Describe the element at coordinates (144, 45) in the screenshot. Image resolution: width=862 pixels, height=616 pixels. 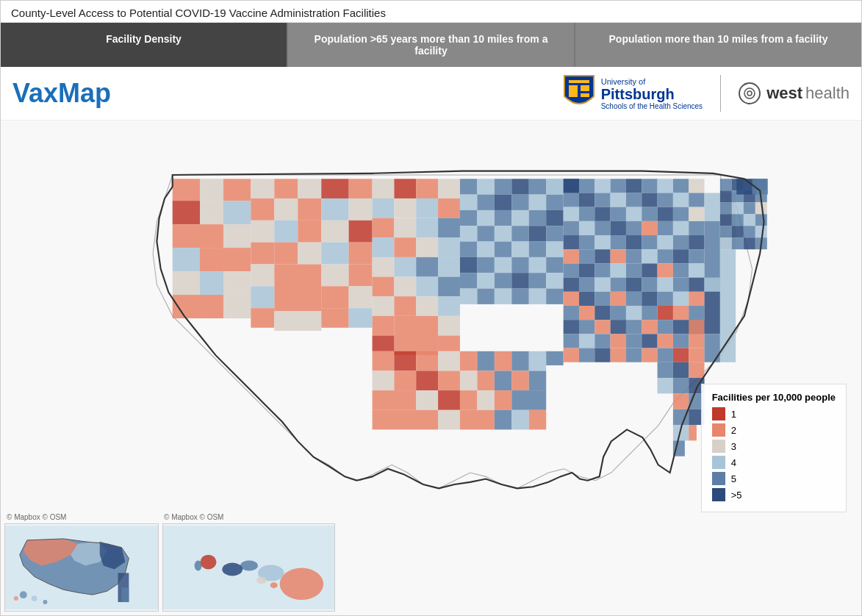
I see `tab-facility-density: Facility Density` at that location.